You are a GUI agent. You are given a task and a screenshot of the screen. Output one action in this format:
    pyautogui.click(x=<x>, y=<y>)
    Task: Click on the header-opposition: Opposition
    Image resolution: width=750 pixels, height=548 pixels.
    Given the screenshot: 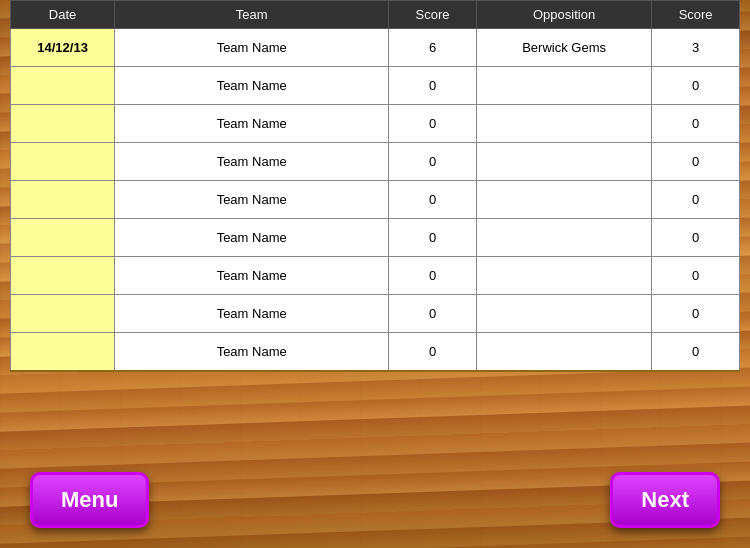 What is the action you would take?
    pyautogui.click(x=564, y=15)
    